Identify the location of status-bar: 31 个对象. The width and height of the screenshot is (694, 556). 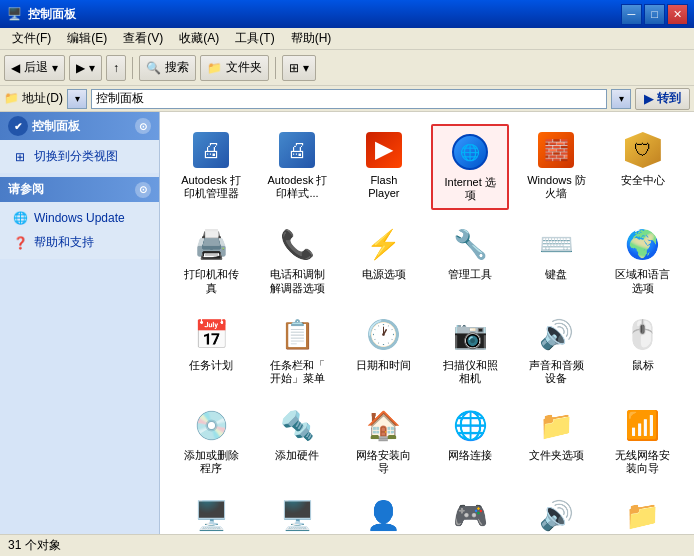
(347, 545).